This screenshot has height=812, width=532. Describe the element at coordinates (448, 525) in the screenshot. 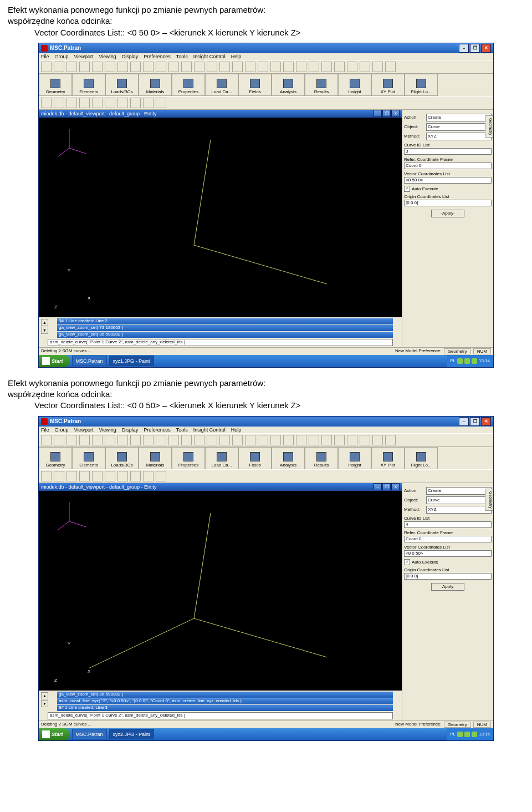

I see `curve-id-input: 4` at that location.